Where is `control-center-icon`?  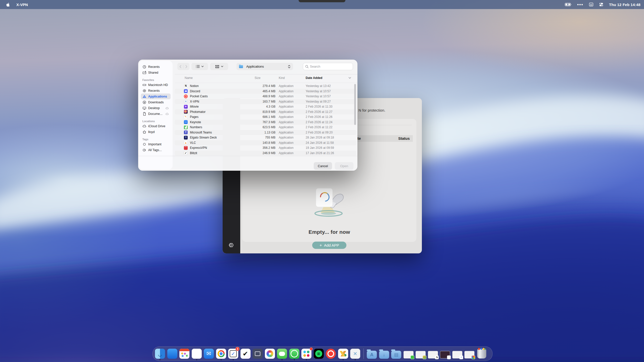
control-center-icon is located at coordinates (601, 5).